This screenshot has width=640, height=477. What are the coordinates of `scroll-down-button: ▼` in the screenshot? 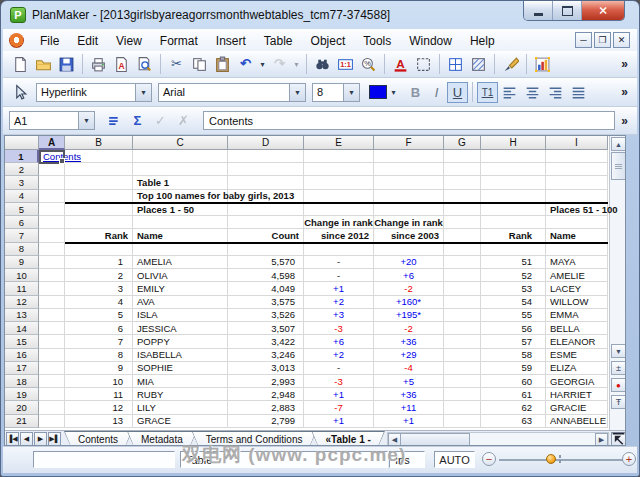 It's located at (618, 351).